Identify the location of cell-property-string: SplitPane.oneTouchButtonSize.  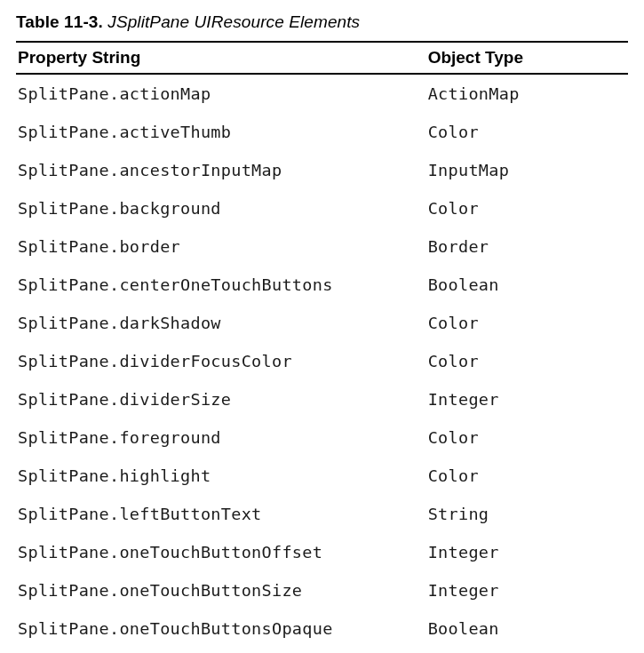
(221, 590).